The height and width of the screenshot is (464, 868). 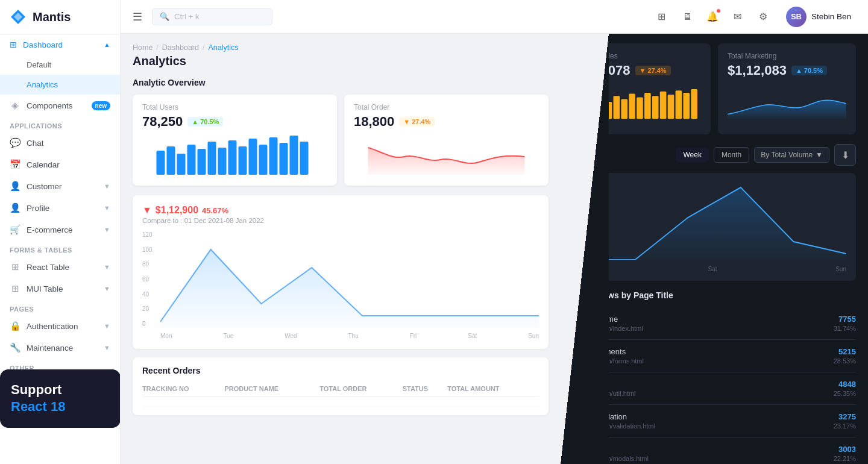 What do you see at coordinates (107, 230) in the screenshot?
I see `chevron-down-icon-3: ▼` at bounding box center [107, 230].